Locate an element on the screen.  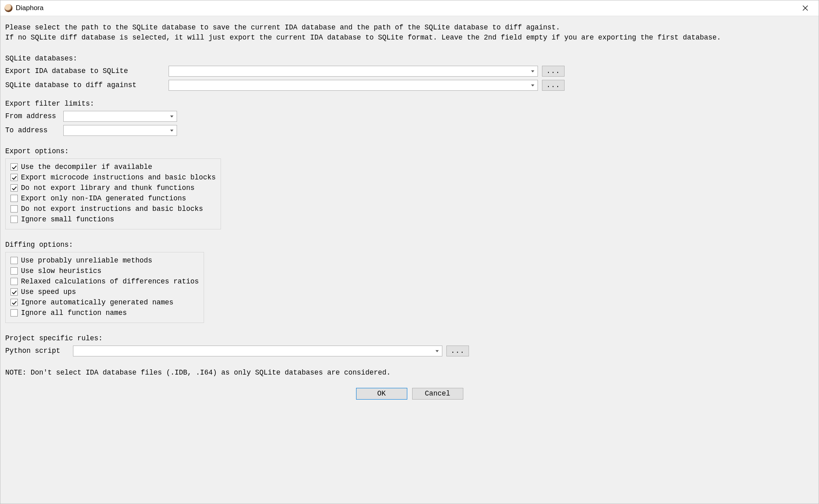
ok-button: OK is located at coordinates (381, 394).